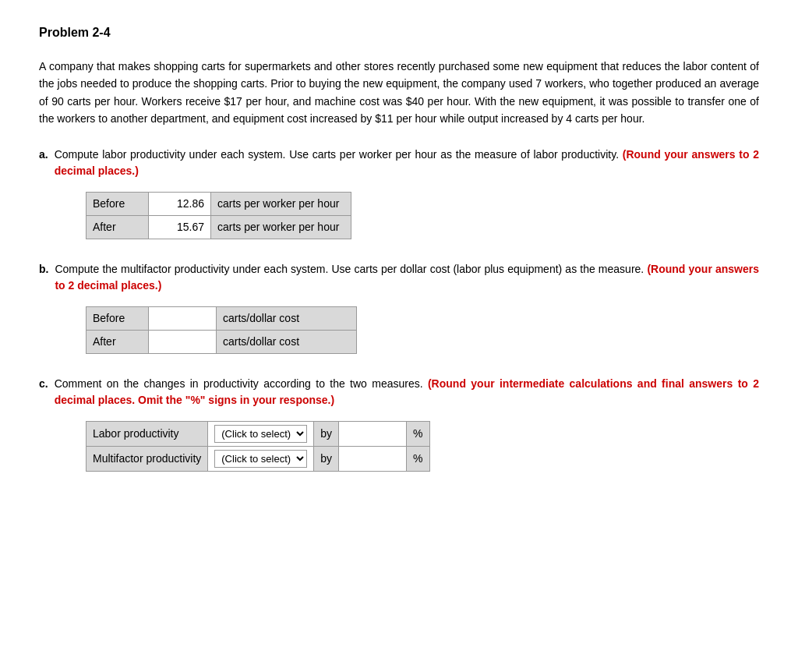  What do you see at coordinates (259, 433) in the screenshot?
I see `table-row: Labor productivity (Click to select) inc…` at bounding box center [259, 433].